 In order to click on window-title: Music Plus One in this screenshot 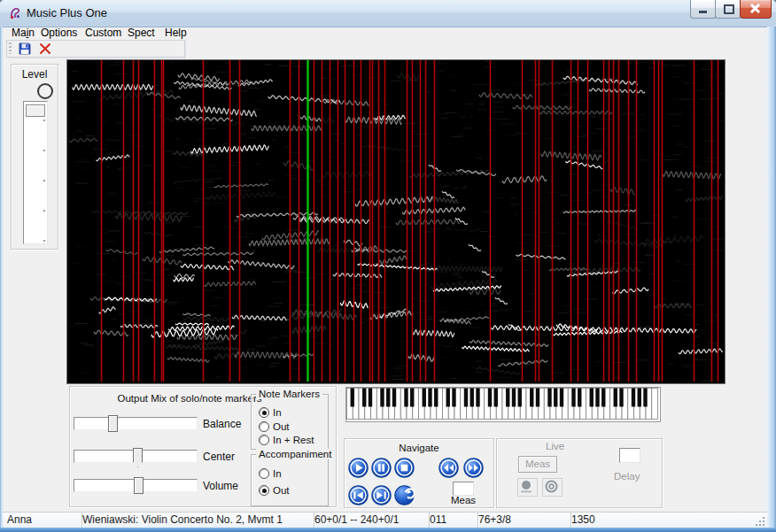, I will do `click(67, 12)`.